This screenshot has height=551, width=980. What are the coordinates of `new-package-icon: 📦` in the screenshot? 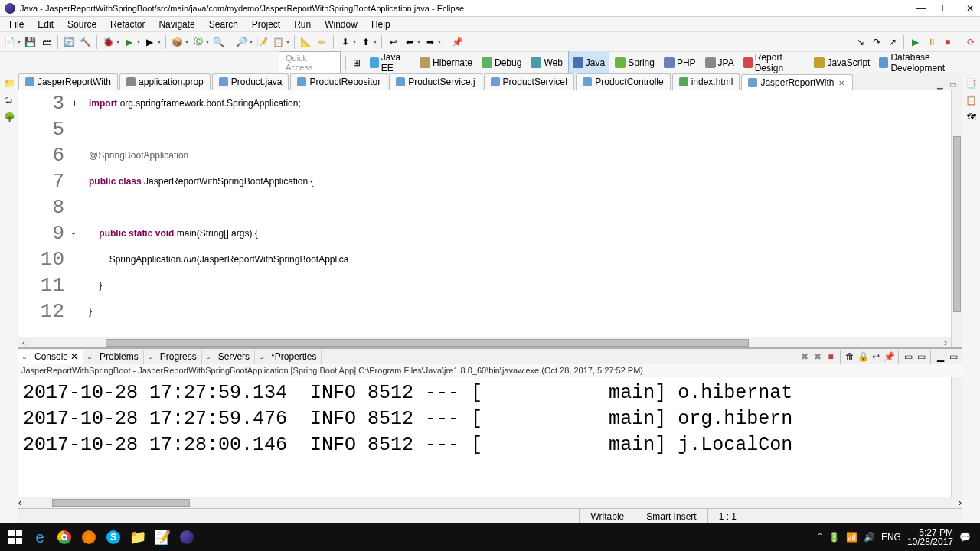 It's located at (178, 41).